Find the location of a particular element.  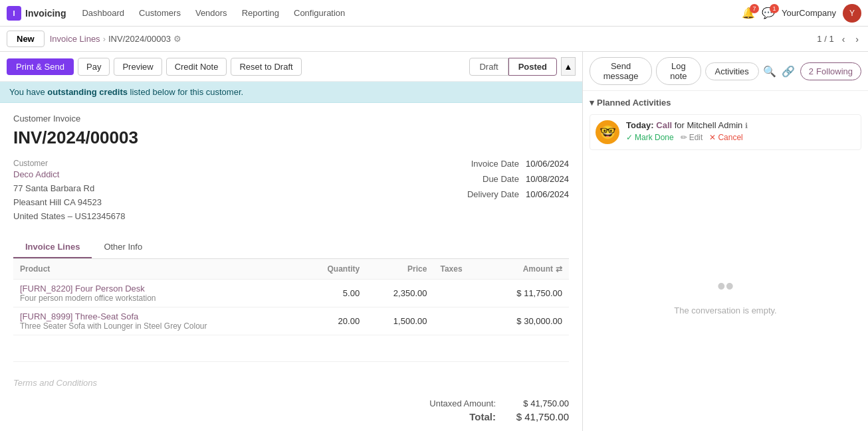

print-send-button: Print & Send is located at coordinates (40, 66).